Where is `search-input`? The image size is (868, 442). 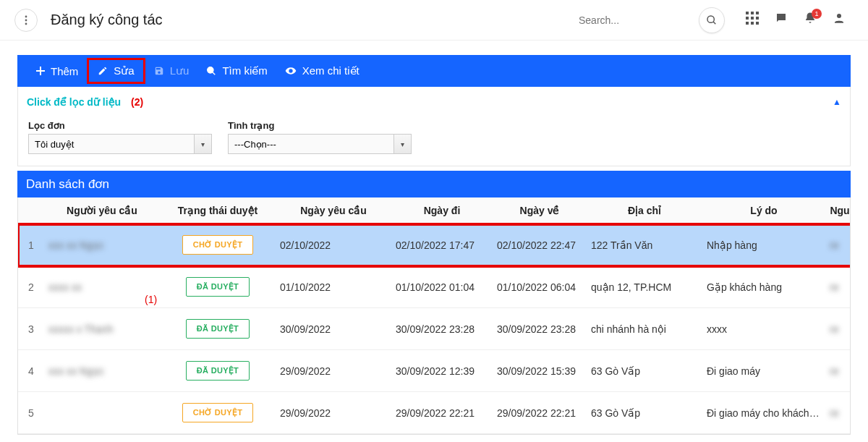 search-input is located at coordinates (637, 20).